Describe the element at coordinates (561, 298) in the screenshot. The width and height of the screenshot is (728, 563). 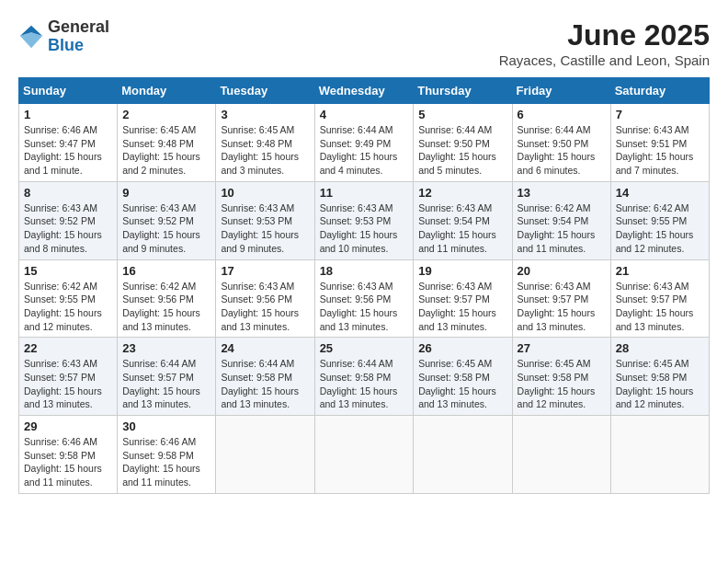
I see `calendar-cell: 20Sunrise: 6:43 AMSunset: 9:57 PMDayligh…` at that location.